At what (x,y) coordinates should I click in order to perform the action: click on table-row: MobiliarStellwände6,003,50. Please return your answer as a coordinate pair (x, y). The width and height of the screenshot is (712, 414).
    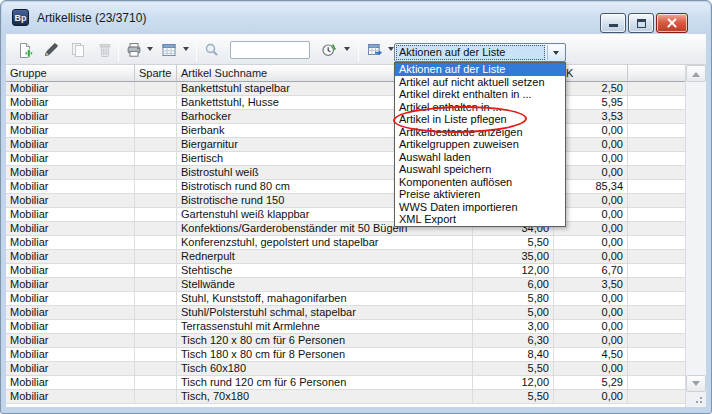
    Looking at the image, I should click on (356, 285).